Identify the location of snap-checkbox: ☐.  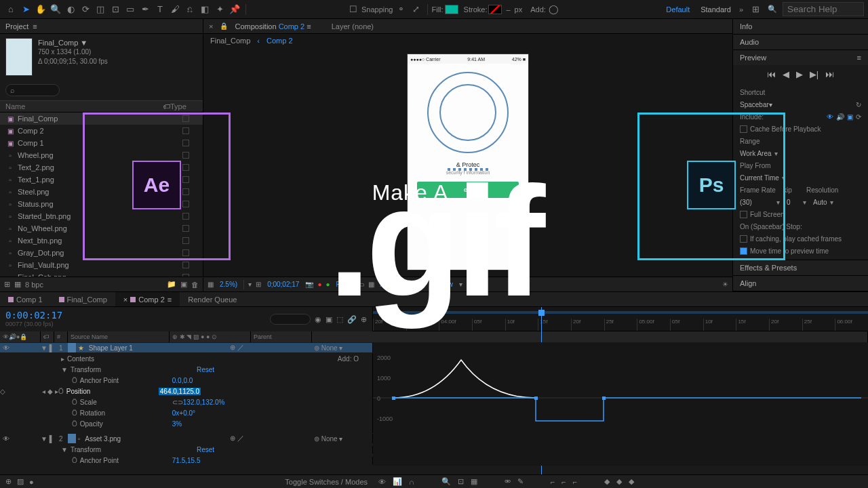
(353, 9).